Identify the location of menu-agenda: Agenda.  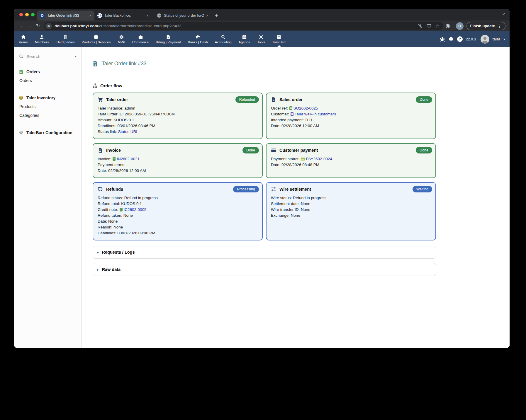
(245, 39).